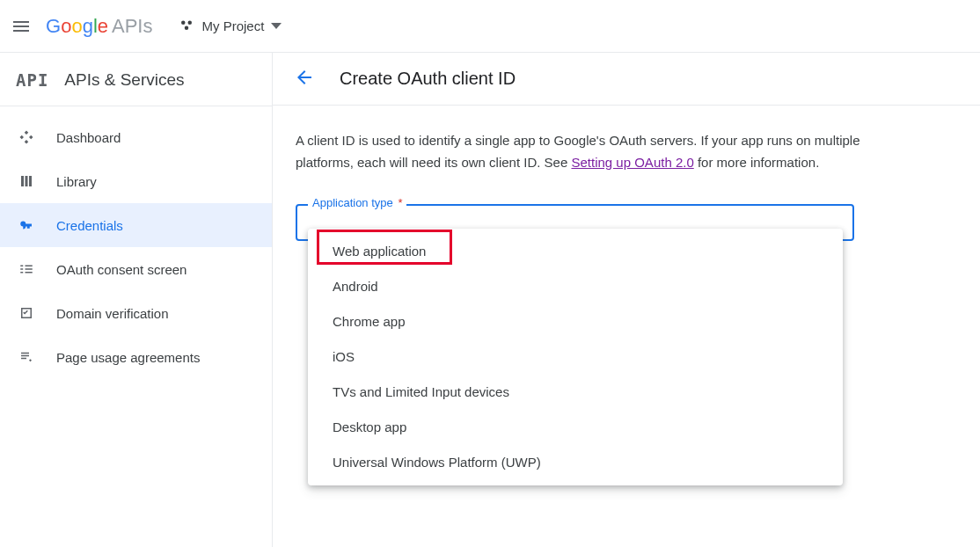 Image resolution: width=980 pixels, height=547 pixels. What do you see at coordinates (575, 252) in the screenshot?
I see `option-web-application: Web application` at bounding box center [575, 252].